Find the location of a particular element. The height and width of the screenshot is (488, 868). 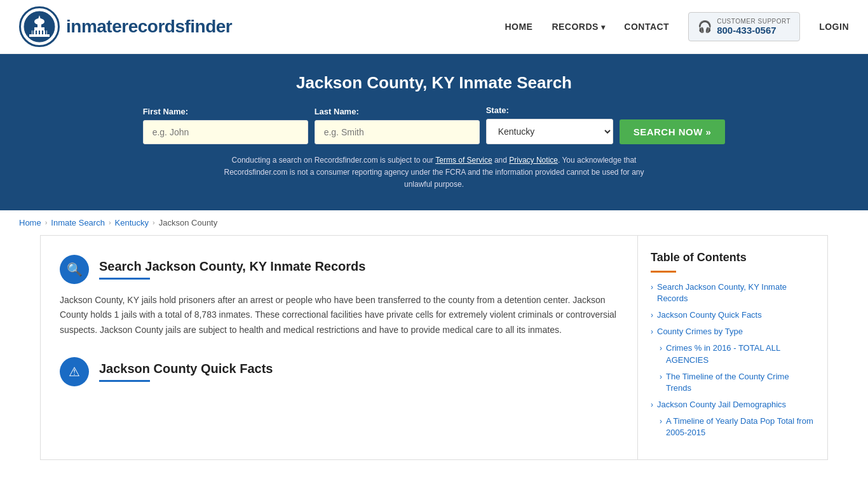

toc-item-5: › Jackson County Jail Demographics is located at coordinates (733, 405).